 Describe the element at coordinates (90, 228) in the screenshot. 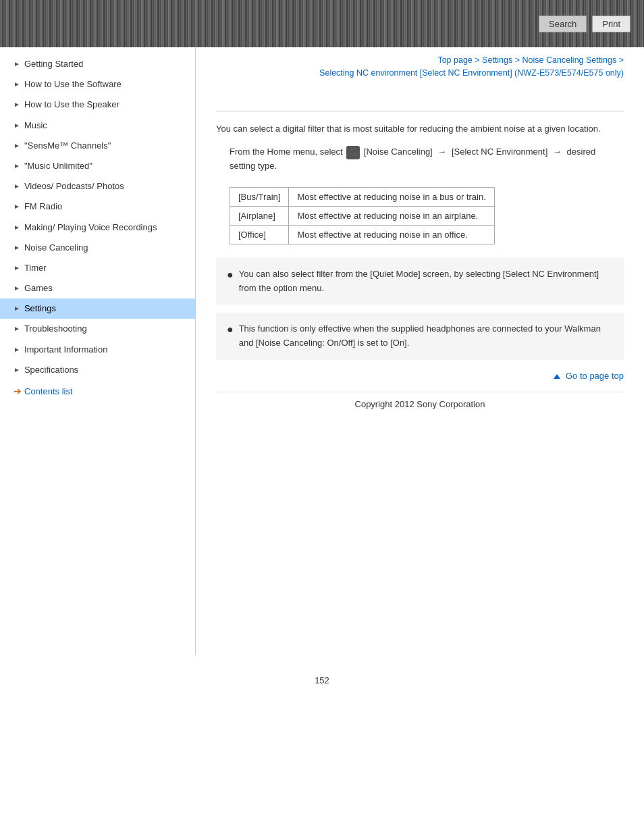

I see `sidebar-label-making-playing-voice: Making/ Playing Voice Recordings` at that location.